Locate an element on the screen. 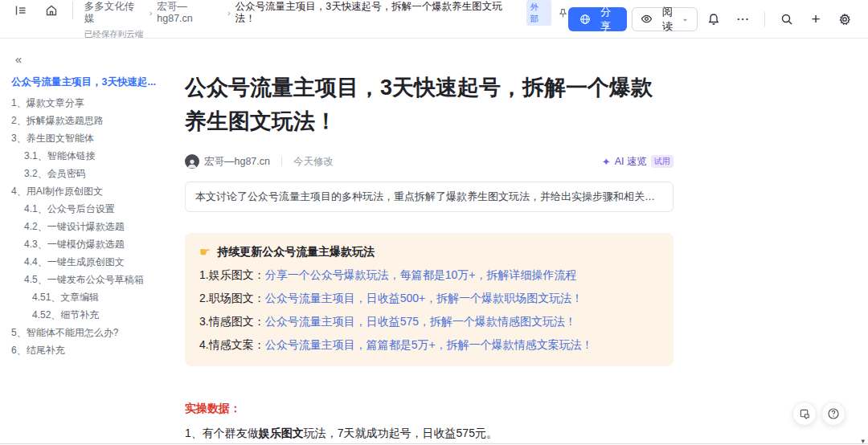 The image size is (868, 445). toc-item: 4.4、一键生成原创图文 is located at coordinates (88, 262).